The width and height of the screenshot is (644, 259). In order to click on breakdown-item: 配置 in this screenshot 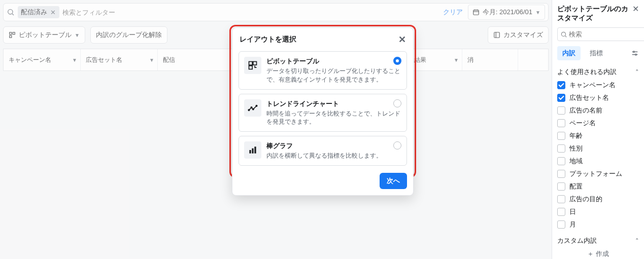, I will do `click(598, 187)`.